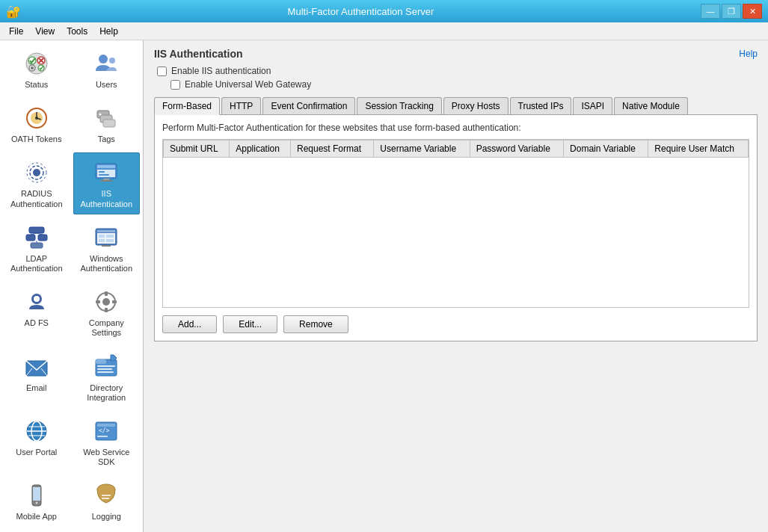  What do you see at coordinates (250, 324) in the screenshot?
I see `edit-button: Edit...` at bounding box center [250, 324].